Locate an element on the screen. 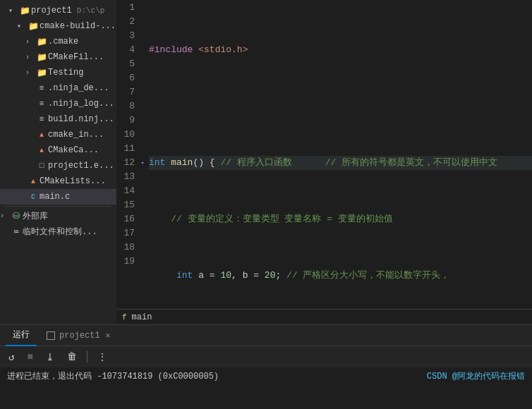 The height and width of the screenshot is (409, 532). sidebar-label-main-c: main.c is located at coordinates (78, 197).